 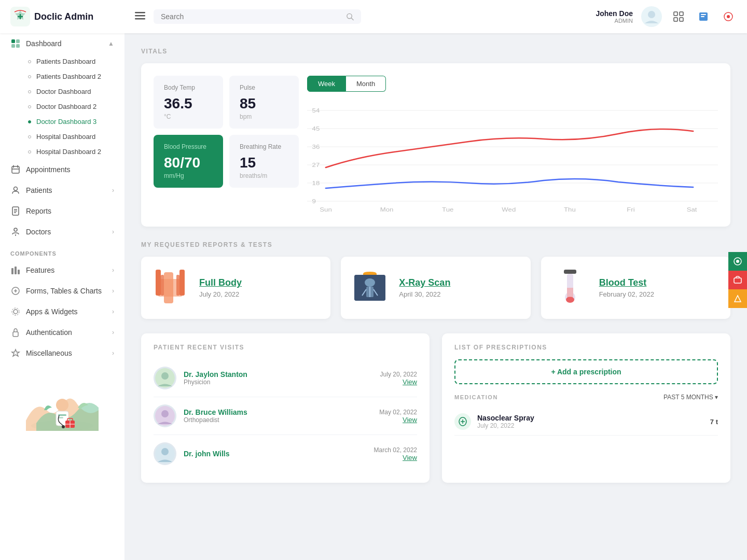 What do you see at coordinates (220, 288) in the screenshot?
I see `fullbody-info: Full Body July 20, 2022` at bounding box center [220, 288].